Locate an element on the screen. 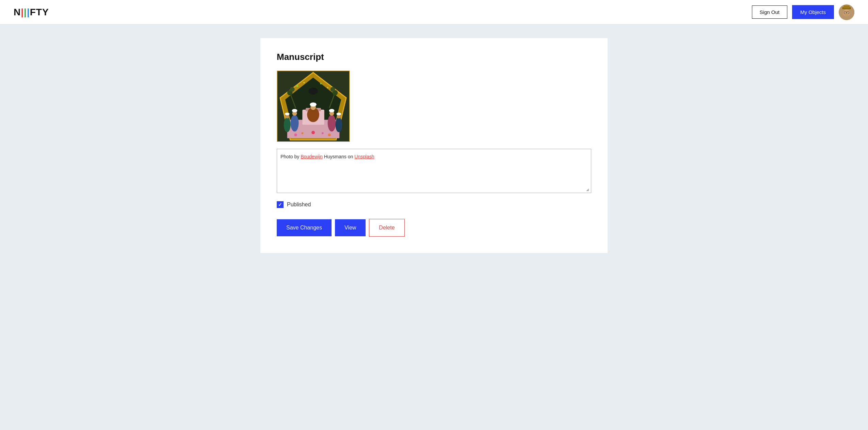  view-button: View is located at coordinates (350, 228).